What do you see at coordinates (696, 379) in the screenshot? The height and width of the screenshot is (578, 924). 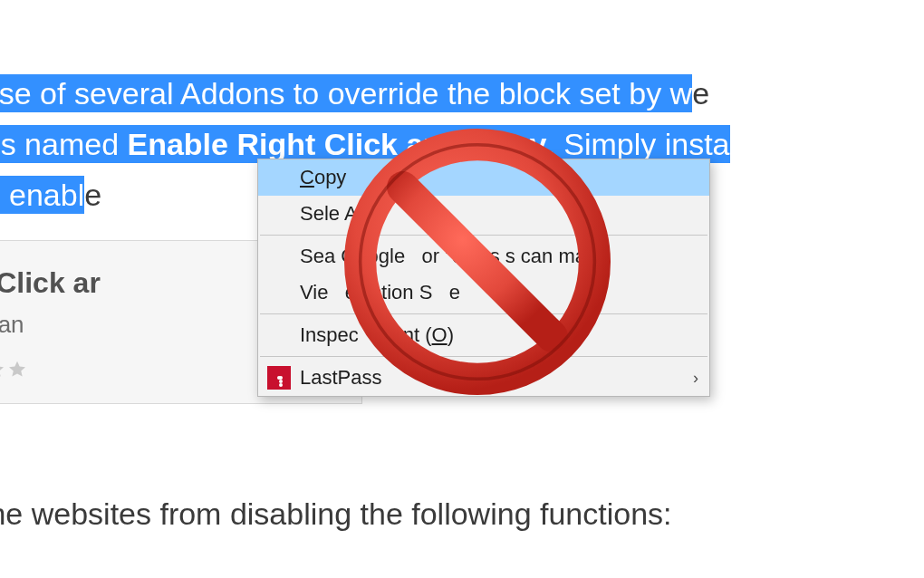 I see `chevron-right-icon: ›` at bounding box center [696, 379].